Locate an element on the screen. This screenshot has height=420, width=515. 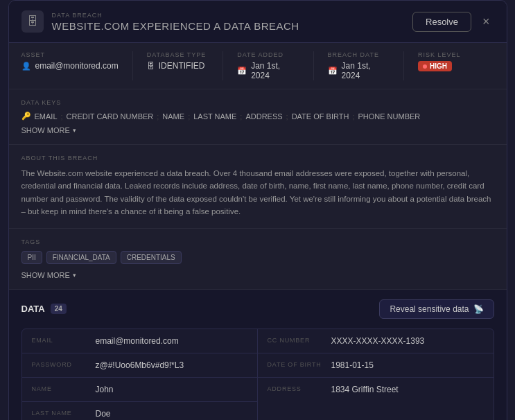
data-col-left: EMAIL email@monitored.comPASSWORD z@#!Uo… is located at coordinates (140, 374).